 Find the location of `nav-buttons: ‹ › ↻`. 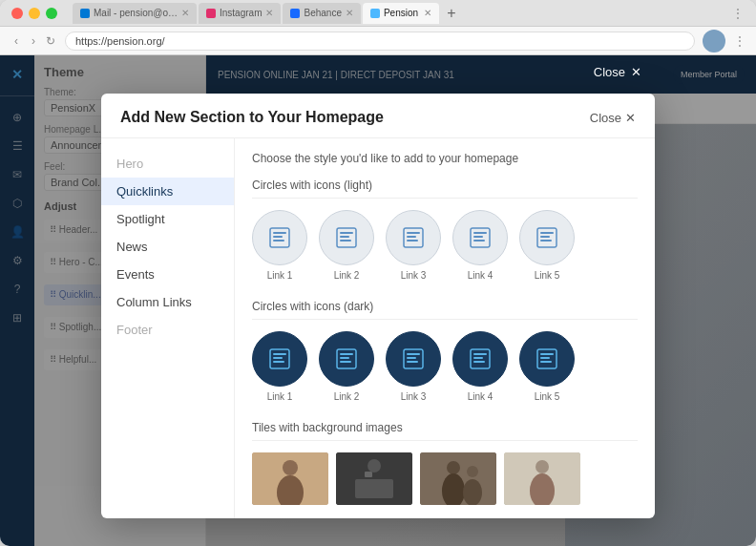

nav-buttons: ‹ › ↻ is located at coordinates (33, 41).